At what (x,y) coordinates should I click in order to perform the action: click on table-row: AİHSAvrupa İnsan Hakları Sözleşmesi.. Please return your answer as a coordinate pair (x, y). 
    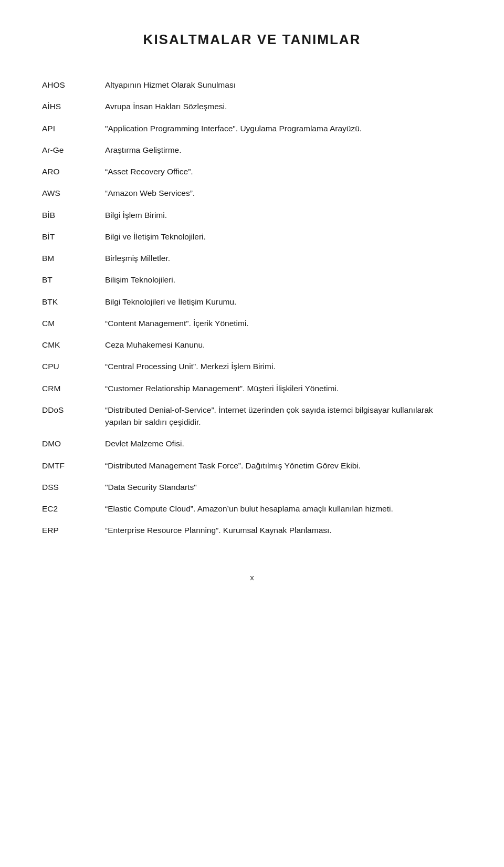
    Looking at the image, I should click on (252, 106).